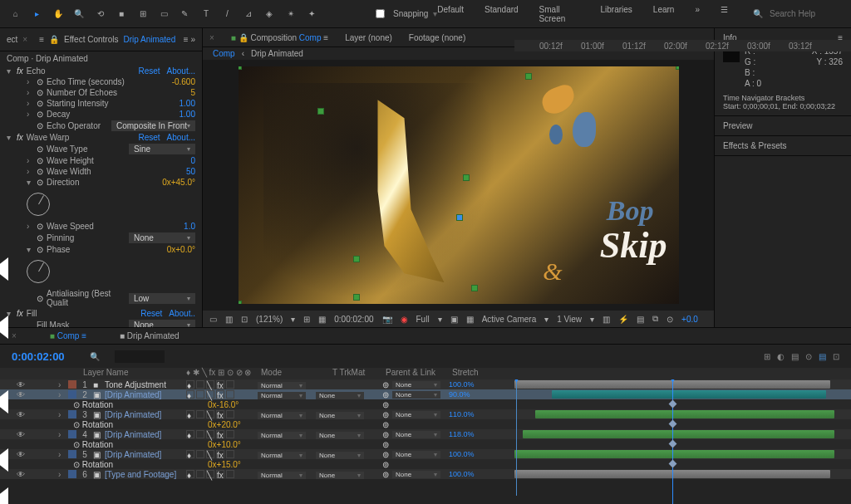 The width and height of the screenshot is (851, 504). Describe the element at coordinates (38, 204) in the screenshot. I see `direction-dial` at that location.